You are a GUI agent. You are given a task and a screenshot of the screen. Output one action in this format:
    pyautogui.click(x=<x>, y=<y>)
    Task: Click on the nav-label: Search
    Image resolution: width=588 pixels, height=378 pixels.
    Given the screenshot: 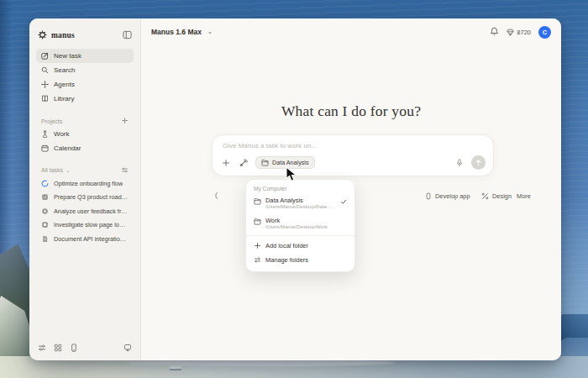 What is the action you would take?
    pyautogui.click(x=64, y=71)
    